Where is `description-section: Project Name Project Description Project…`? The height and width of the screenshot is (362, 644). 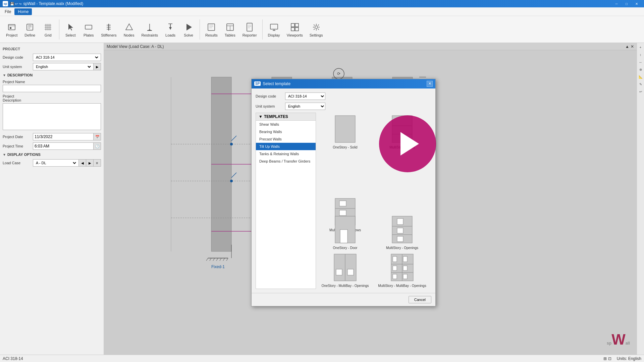
description-section: Project Name Project Description Project… is located at coordinates (52, 115).